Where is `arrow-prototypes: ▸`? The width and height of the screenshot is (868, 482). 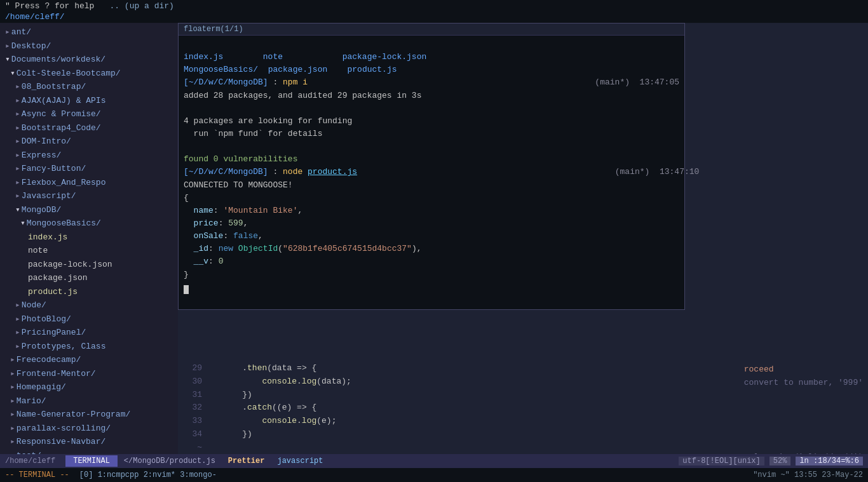 arrow-prototypes: ▸ is located at coordinates (18, 347).